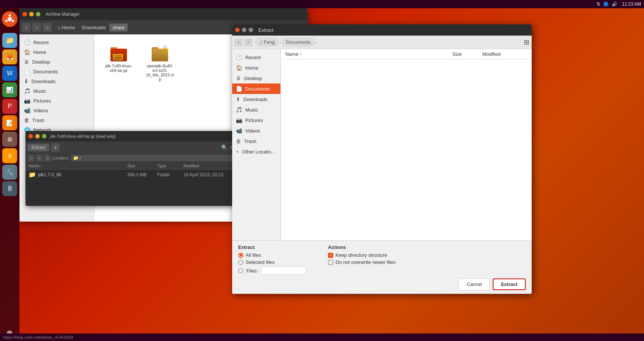 Image resolution: width=644 pixels, height=341 pixels. I want to click on ext-sidebar-trash: 🗑 Trash, so click(256, 141).